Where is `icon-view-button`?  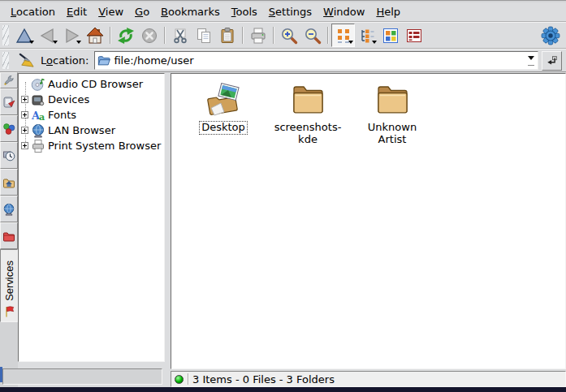 icon-view-button is located at coordinates (343, 36).